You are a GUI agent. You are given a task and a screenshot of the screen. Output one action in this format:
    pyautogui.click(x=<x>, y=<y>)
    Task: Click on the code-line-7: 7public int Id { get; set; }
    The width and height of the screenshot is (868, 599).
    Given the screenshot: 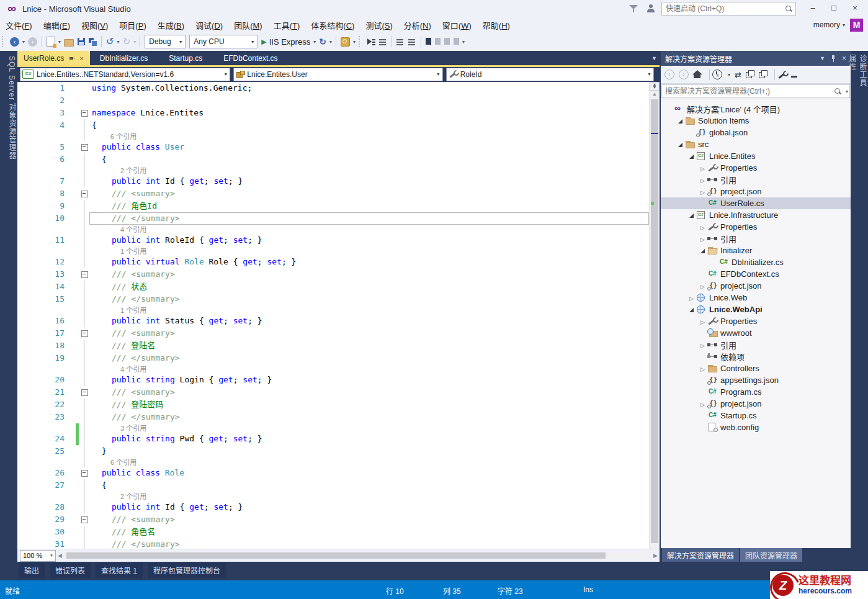 What is the action you would take?
    pyautogui.click(x=333, y=181)
    